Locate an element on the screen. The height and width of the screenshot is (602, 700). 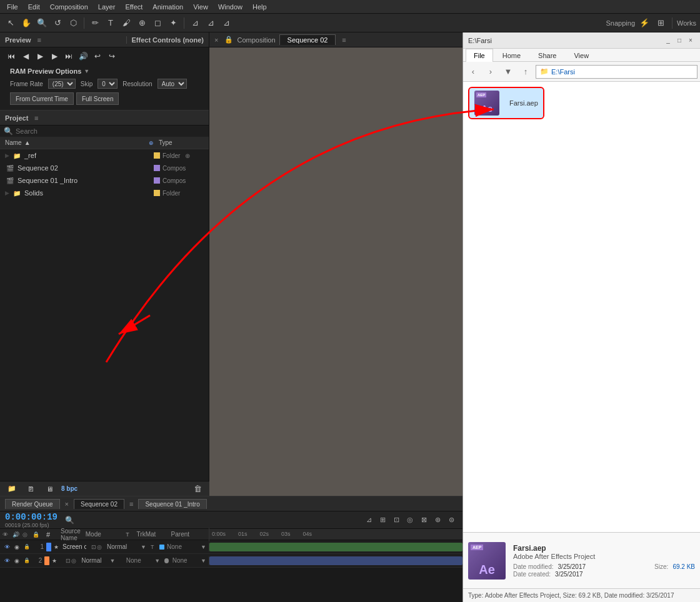
transport-to-start: ⏮ is located at coordinates (11, 56).